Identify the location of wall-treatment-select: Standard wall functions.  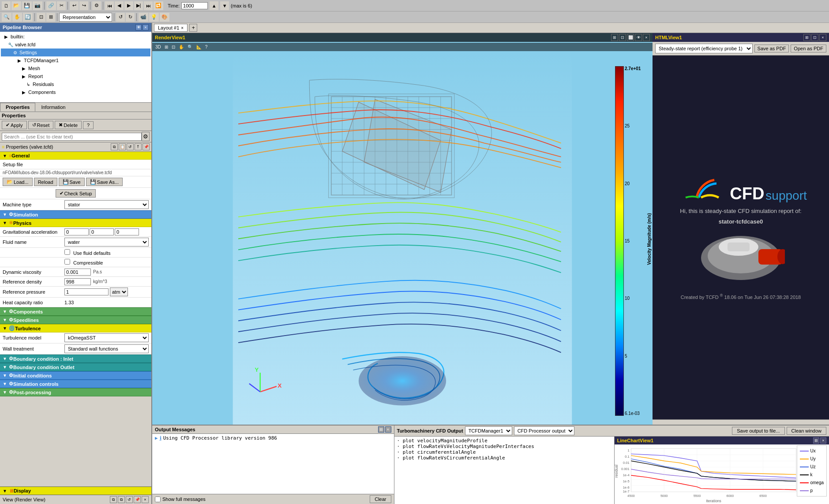
(107, 349).